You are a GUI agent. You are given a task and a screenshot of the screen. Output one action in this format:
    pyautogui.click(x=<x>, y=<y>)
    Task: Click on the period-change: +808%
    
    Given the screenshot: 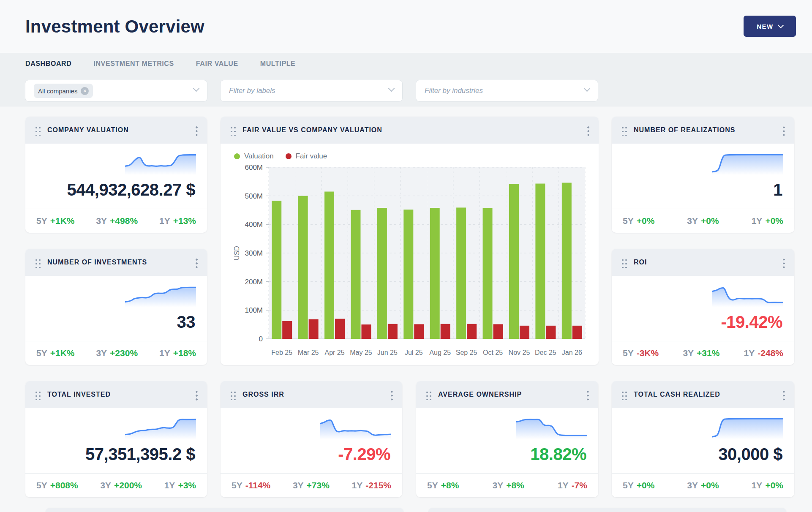 What is the action you would take?
    pyautogui.click(x=64, y=485)
    